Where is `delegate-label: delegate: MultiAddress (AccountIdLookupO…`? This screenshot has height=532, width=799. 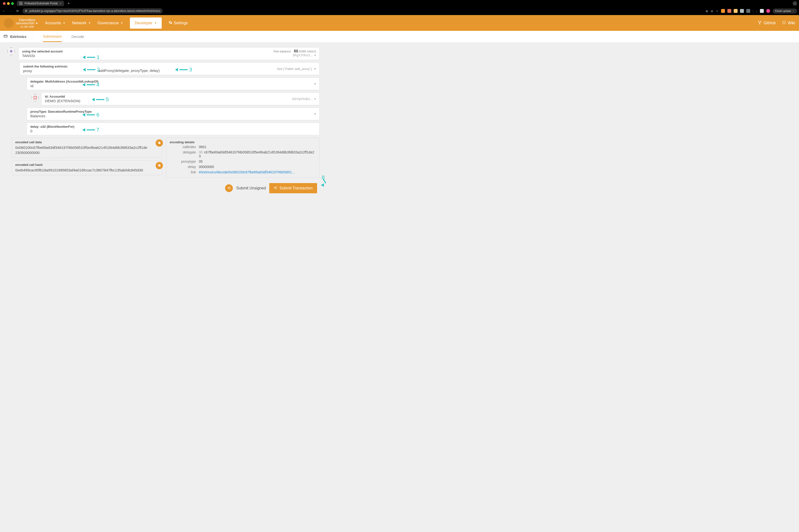 delegate-label: delegate: MultiAddress (AccountIdLookupO… is located at coordinates (173, 81).